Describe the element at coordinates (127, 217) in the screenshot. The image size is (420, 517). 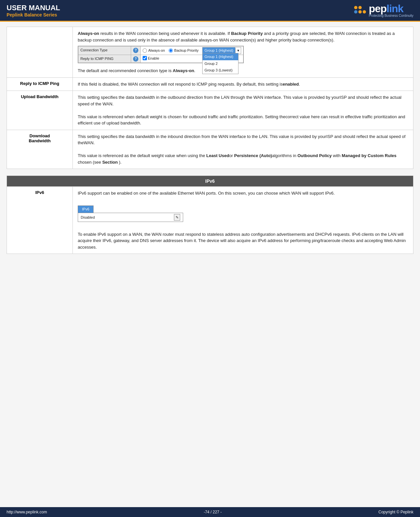
I see `ipv6-select-value: Disabled` at that location.